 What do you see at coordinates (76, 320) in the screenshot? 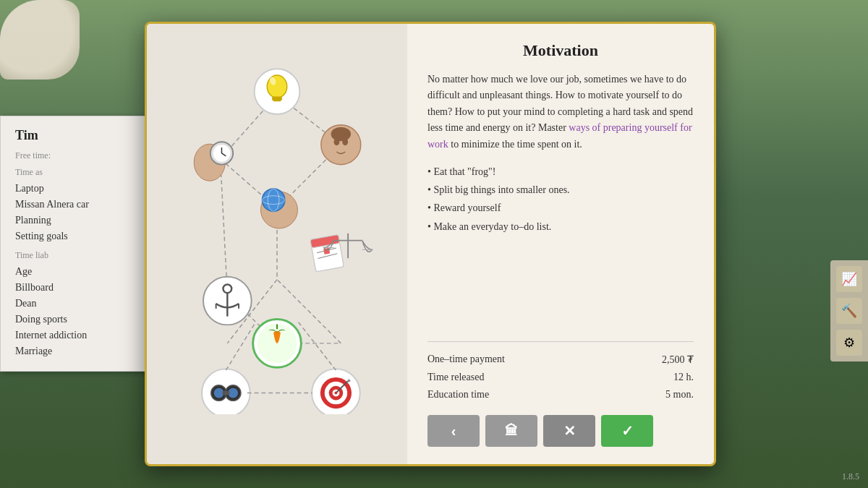
I see `sidebar-item-doing-sports: Doing sports` at bounding box center [76, 320].